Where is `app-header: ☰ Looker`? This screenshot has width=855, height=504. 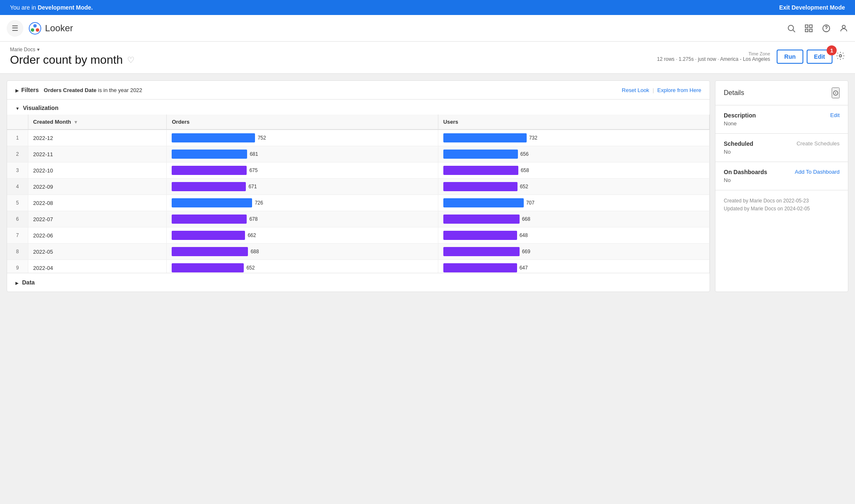 app-header: ☰ Looker is located at coordinates (428, 28).